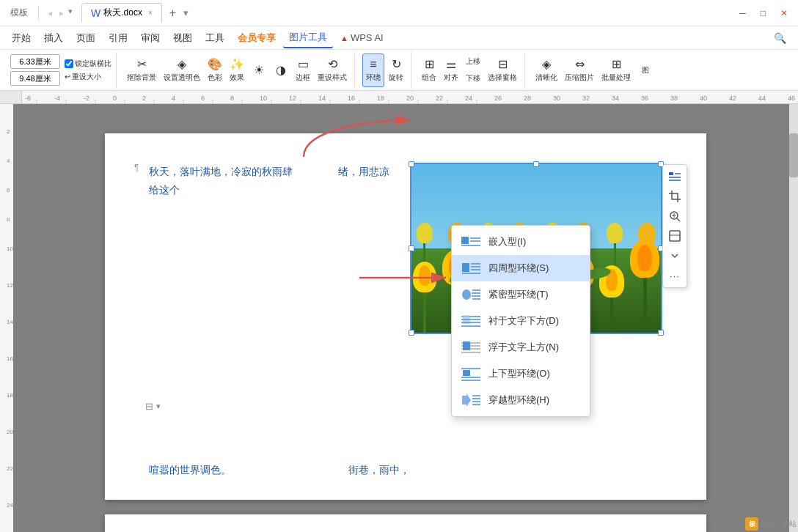 The image size is (798, 532). Describe the element at coordinates (784, 13) in the screenshot. I see `close-button: ✕` at that location.